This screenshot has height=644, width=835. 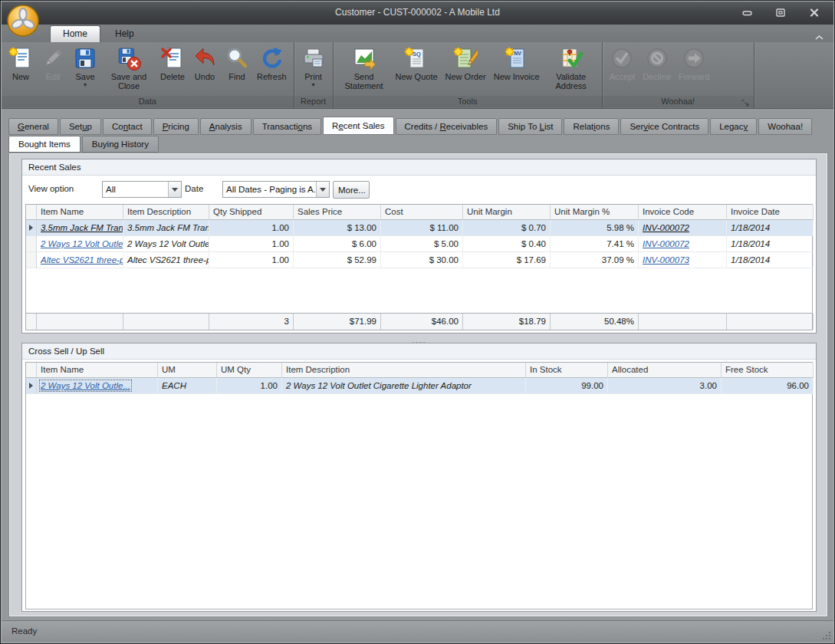 I want to click on panel-splitter: ····, so click(x=419, y=338).